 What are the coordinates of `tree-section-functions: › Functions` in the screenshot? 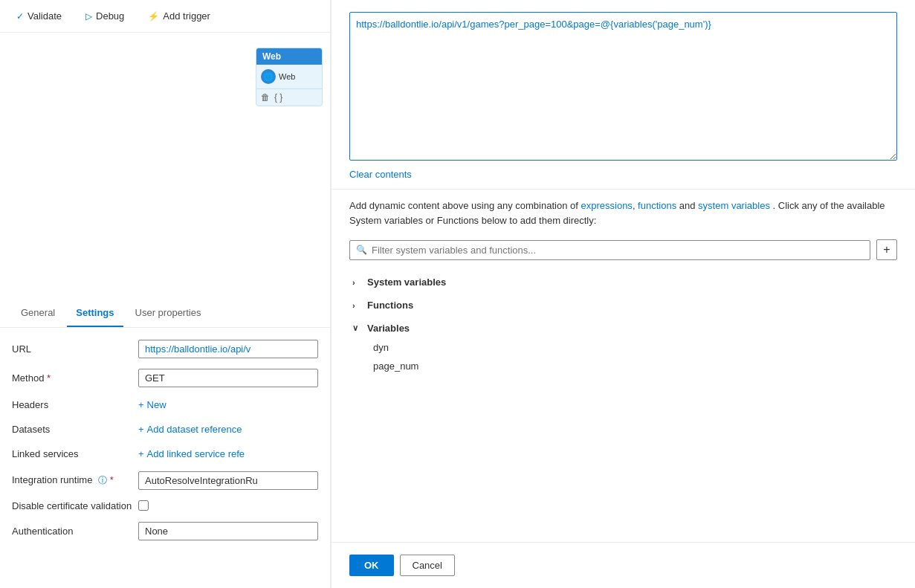 It's located at (623, 305).